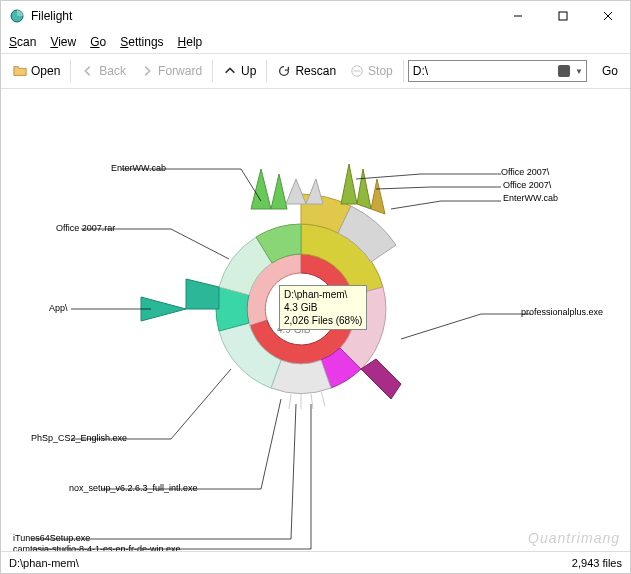 Image resolution: width=631 pixels, height=574 pixels. What do you see at coordinates (44, 563) in the screenshot?
I see `status-path: D:\phan-mem\` at bounding box center [44, 563].